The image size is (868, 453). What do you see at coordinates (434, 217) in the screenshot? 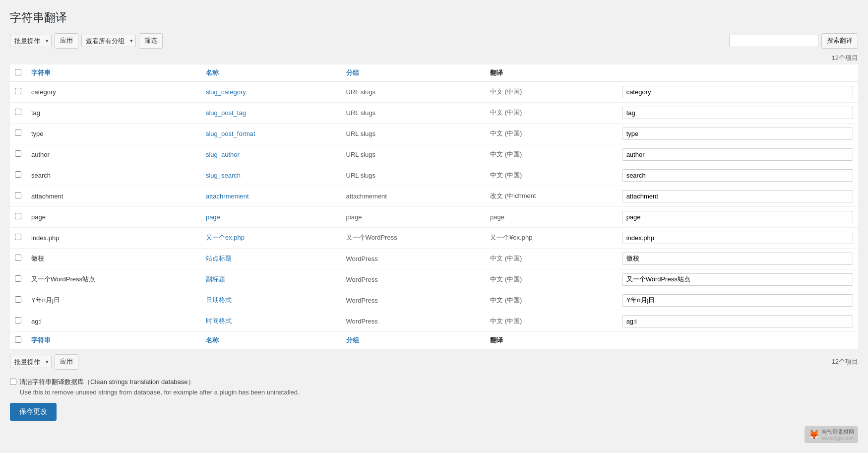
I see `table-row: page page piage page` at bounding box center [434, 217].